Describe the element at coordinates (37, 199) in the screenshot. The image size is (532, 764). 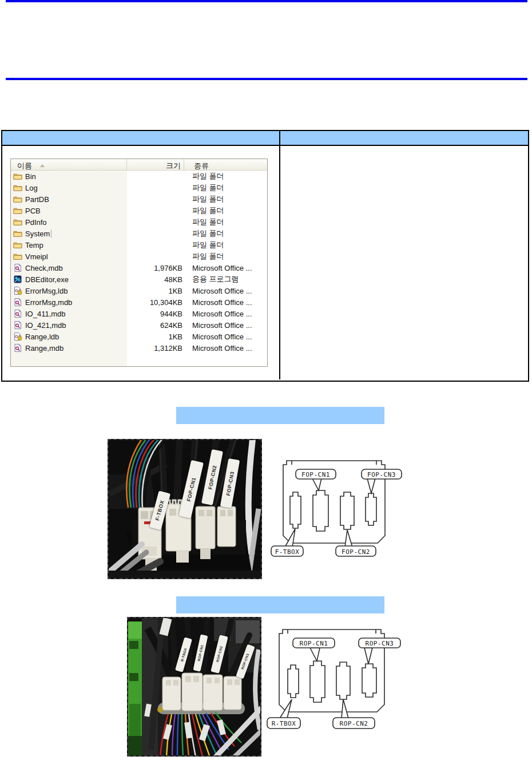
I see `file-name: PartDB` at that location.